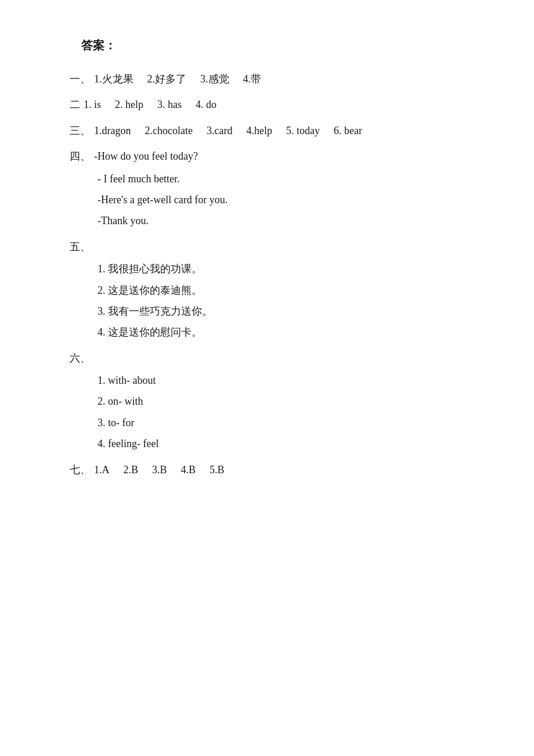  What do you see at coordinates (80, 79) in the screenshot?
I see `section-yi-label: 一、` at bounding box center [80, 79].